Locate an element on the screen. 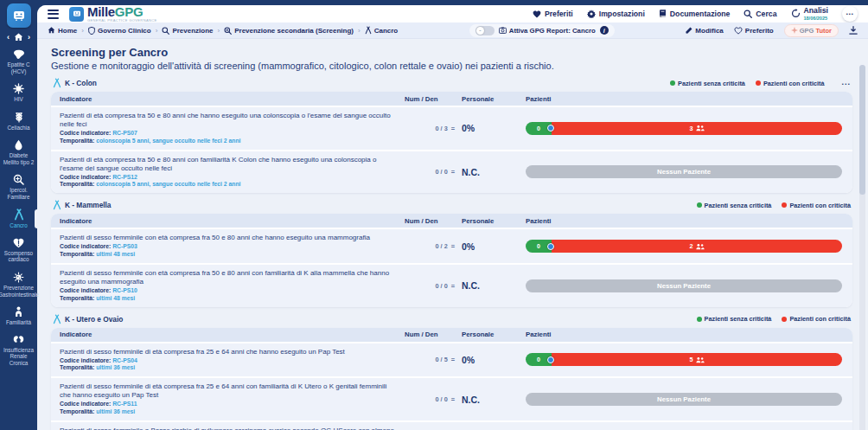 The height and width of the screenshot is (430, 868). breadcrumb-cancro: Cancro is located at coordinates (382, 30).